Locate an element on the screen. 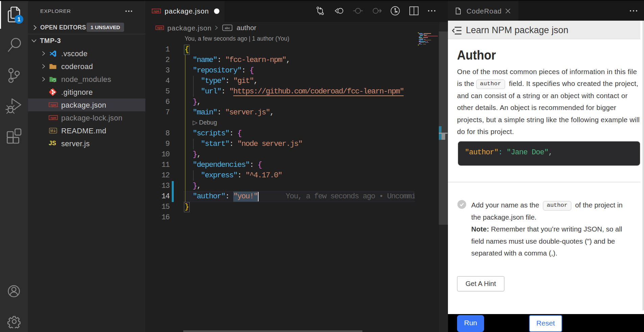 The width and height of the screenshot is (644, 332). svg-text: js is located at coordinates (54, 81).